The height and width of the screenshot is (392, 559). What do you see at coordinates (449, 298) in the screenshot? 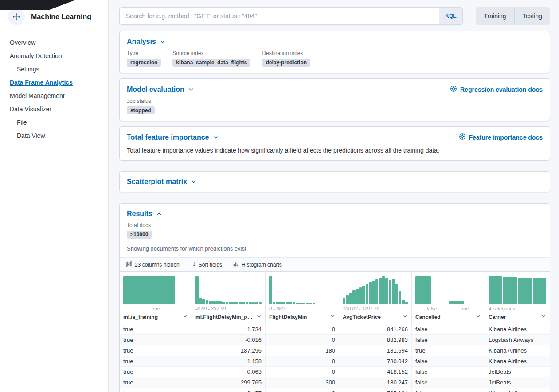
I see `column-header-Cancelled: falsetrueCancelled` at bounding box center [449, 298].